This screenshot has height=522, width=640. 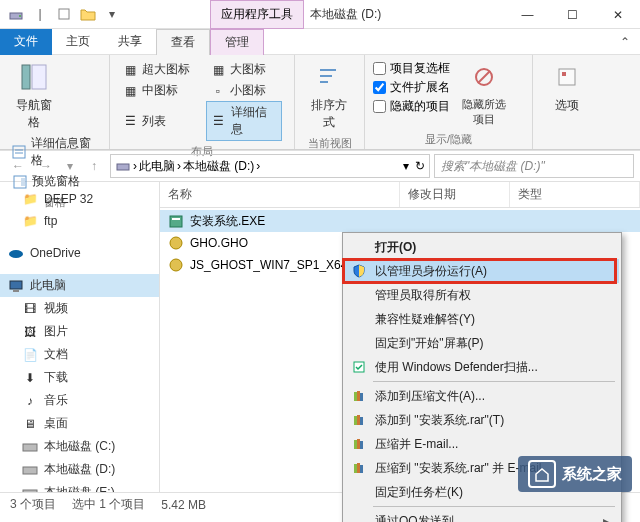 I want to click on documents-icon: 📄, so click(x=30, y=355).